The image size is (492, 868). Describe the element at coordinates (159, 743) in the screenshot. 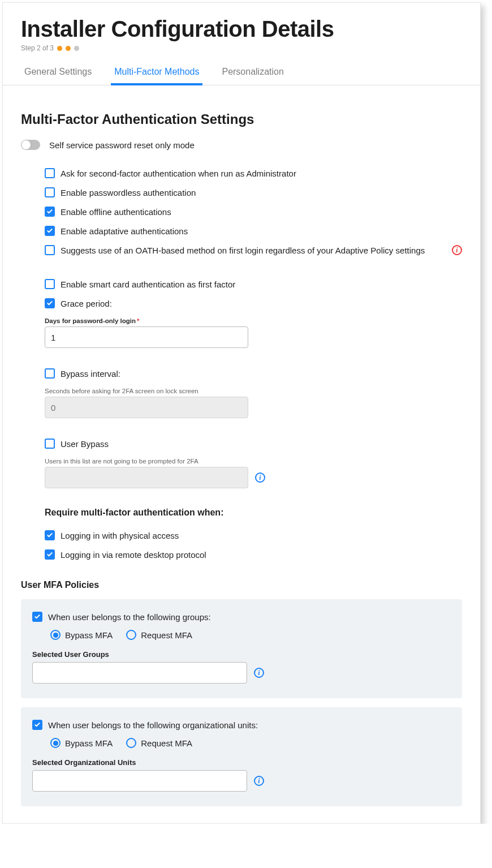

I see `radio-ous-request: Request MFA` at that location.